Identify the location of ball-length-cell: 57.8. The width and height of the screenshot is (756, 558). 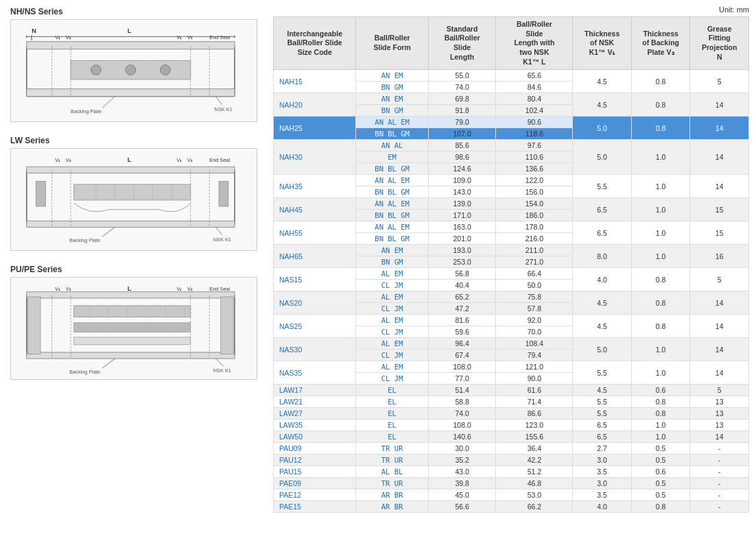
(534, 308).